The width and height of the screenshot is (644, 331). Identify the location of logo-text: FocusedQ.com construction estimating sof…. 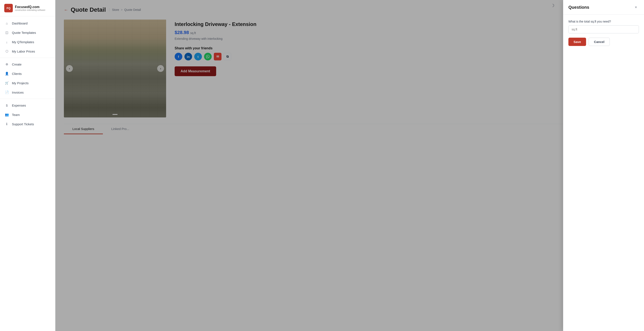
(30, 8).